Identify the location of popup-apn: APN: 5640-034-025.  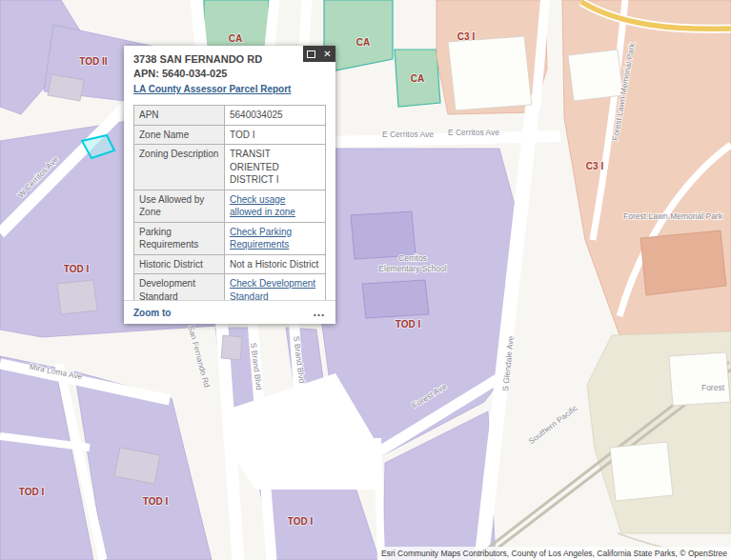
(230, 73).